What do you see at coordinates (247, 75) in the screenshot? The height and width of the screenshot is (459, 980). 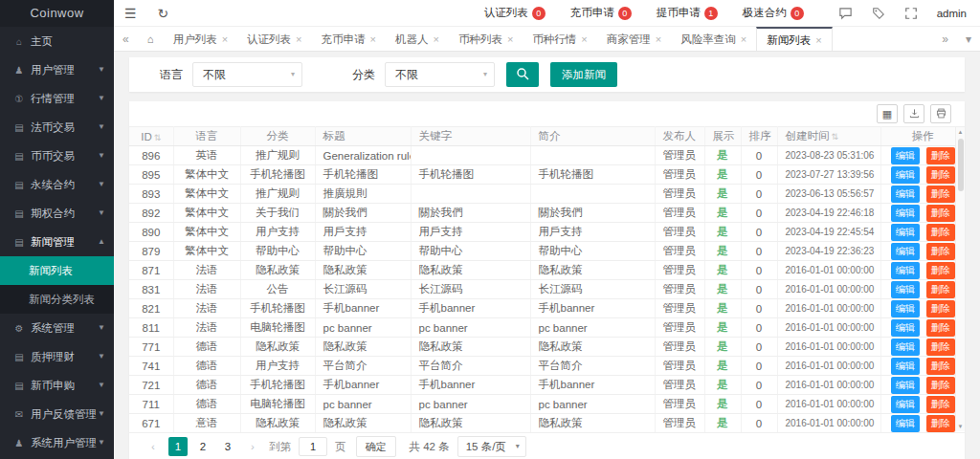 I see `language-select: 不限 ▾` at bounding box center [247, 75].